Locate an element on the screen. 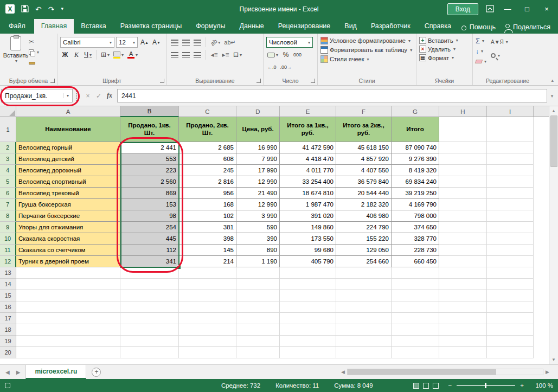  row-header-9: 9 is located at coordinates (8, 228).